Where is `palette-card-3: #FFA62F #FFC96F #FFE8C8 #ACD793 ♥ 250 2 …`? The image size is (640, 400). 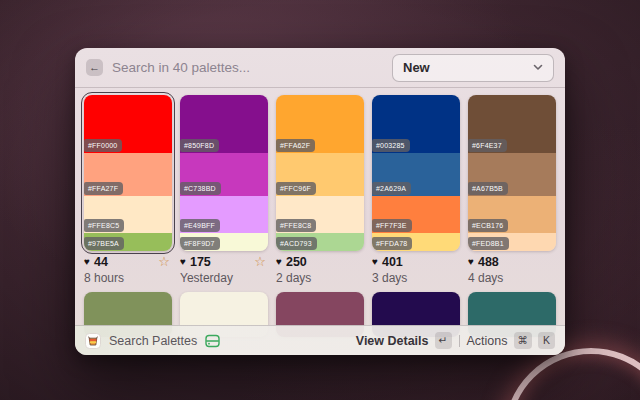 palette-card-3: #FFA62F #FFC96F #FFE8C8 #ACD793 ♥ 250 2 … is located at coordinates (320, 190).